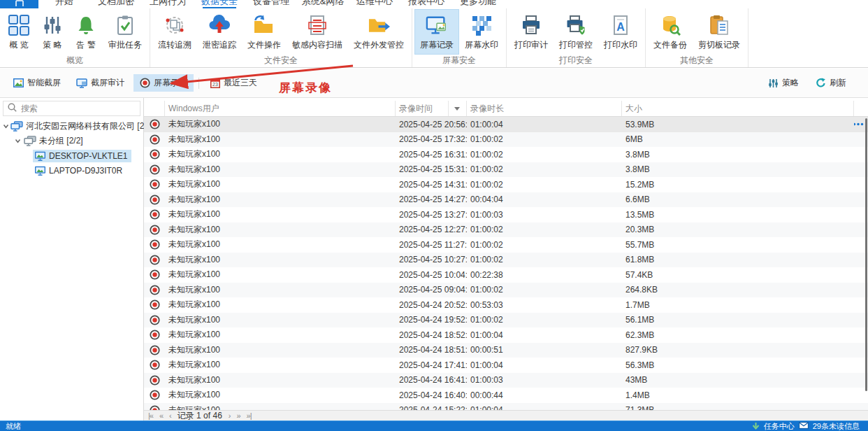  Describe the element at coordinates (161, 416) in the screenshot. I see `pager-fast-prev-button: «` at that location.